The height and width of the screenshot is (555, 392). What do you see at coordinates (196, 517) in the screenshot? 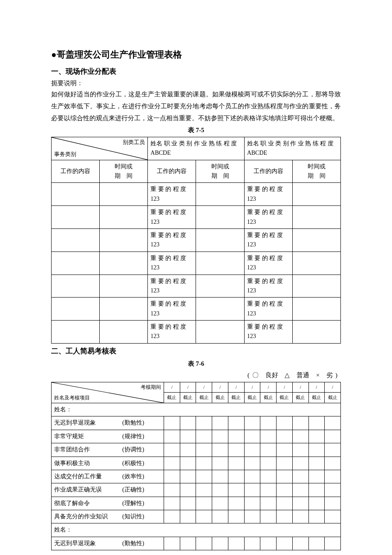
I see `table-row: 具备充分的作业知识(知识性)` at bounding box center [196, 517].